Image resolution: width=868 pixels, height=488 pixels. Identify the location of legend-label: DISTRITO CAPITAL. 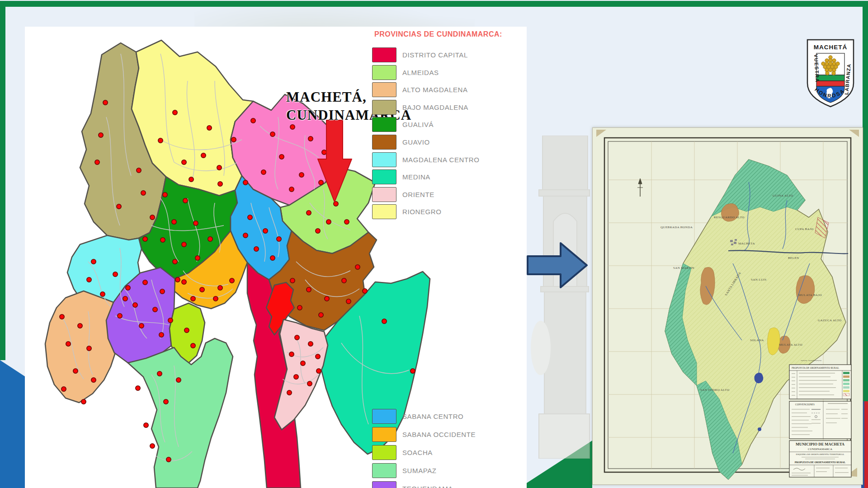
(435, 55).